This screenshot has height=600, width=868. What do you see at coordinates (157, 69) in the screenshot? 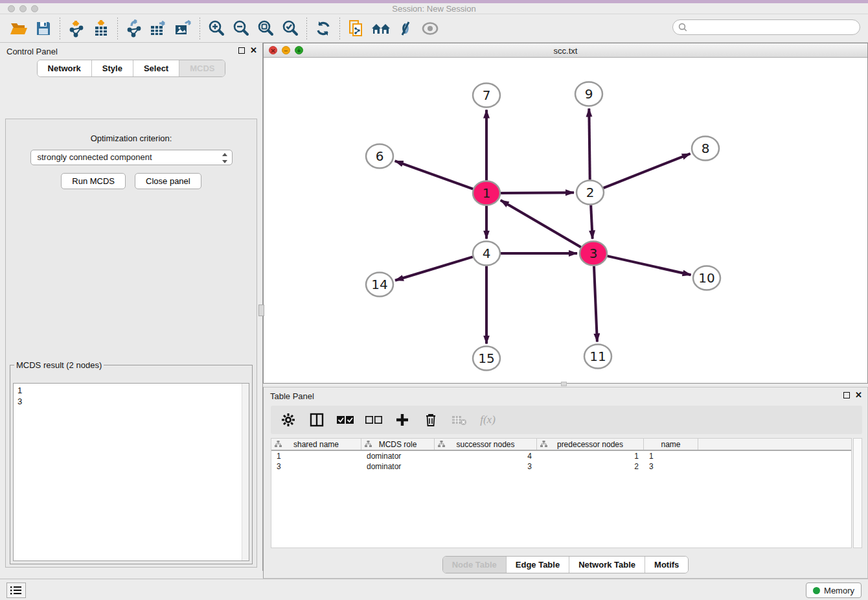
I see `control-panel-tab-select: Select` at bounding box center [157, 69].